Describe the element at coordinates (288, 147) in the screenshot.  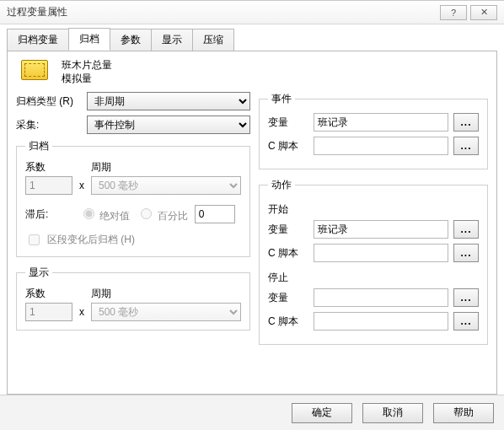
I see `events-script-label: C 脚本` at that location.